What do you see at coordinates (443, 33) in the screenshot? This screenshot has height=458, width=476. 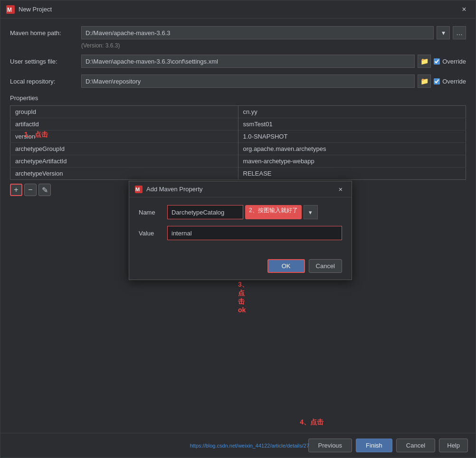 I see `maven-home-dropdown: ▾` at bounding box center [443, 33].